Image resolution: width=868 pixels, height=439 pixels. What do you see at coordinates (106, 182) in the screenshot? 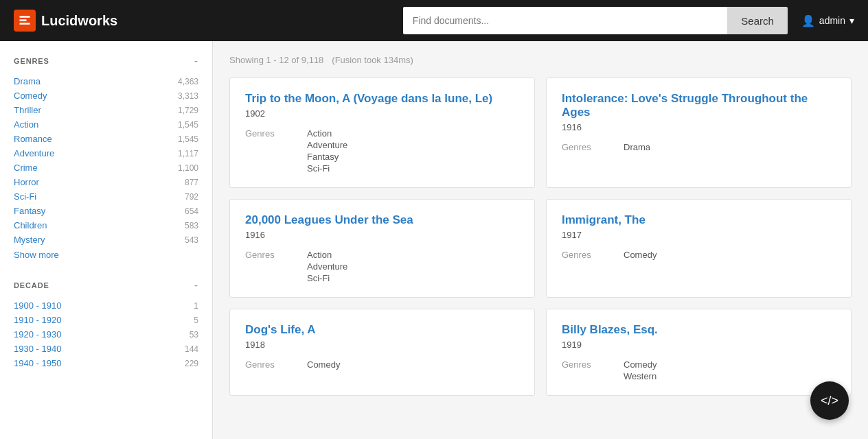
I see `genre-facet-item: Horror 877` at bounding box center [106, 182].